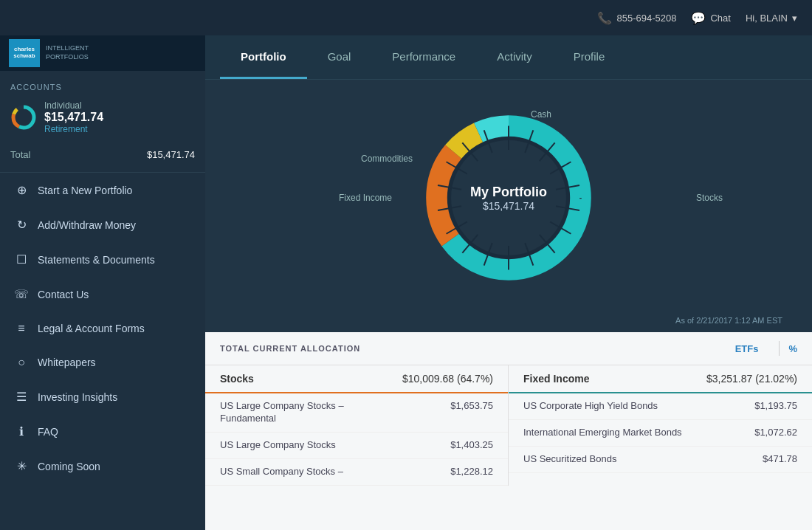  What do you see at coordinates (647, 18) in the screenshot?
I see `phone-number: 855-694-5208` at bounding box center [647, 18].